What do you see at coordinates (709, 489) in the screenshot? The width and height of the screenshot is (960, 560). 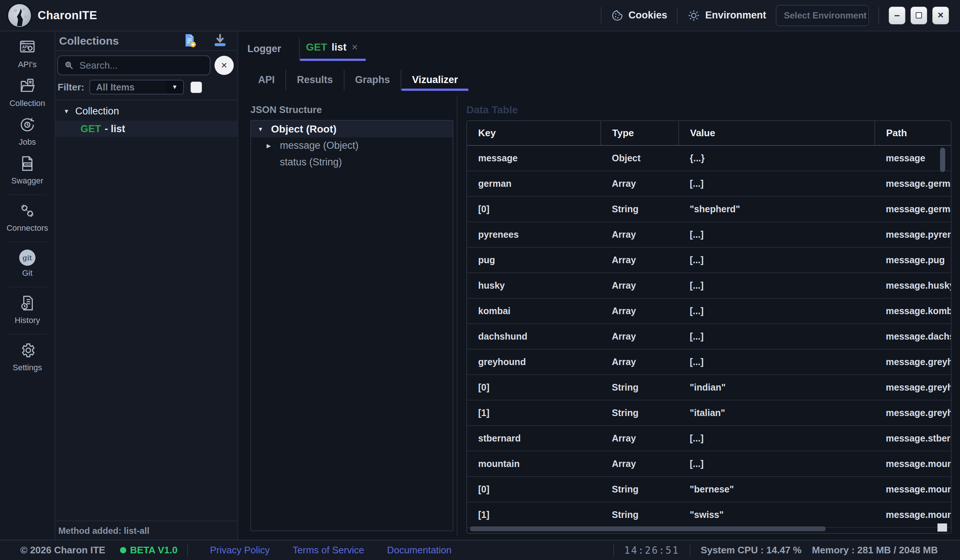 I see `table-row: [0]String"bernese"message.mountain[0]` at bounding box center [709, 489].